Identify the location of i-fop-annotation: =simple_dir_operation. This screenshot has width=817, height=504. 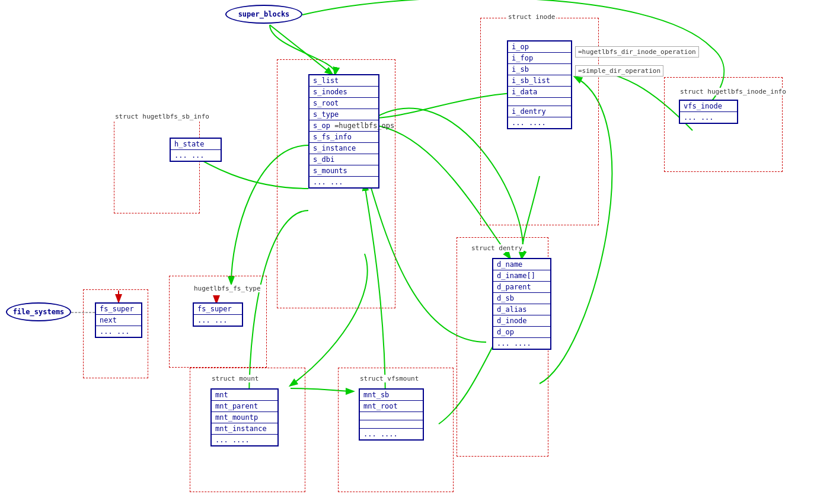
(619, 71).